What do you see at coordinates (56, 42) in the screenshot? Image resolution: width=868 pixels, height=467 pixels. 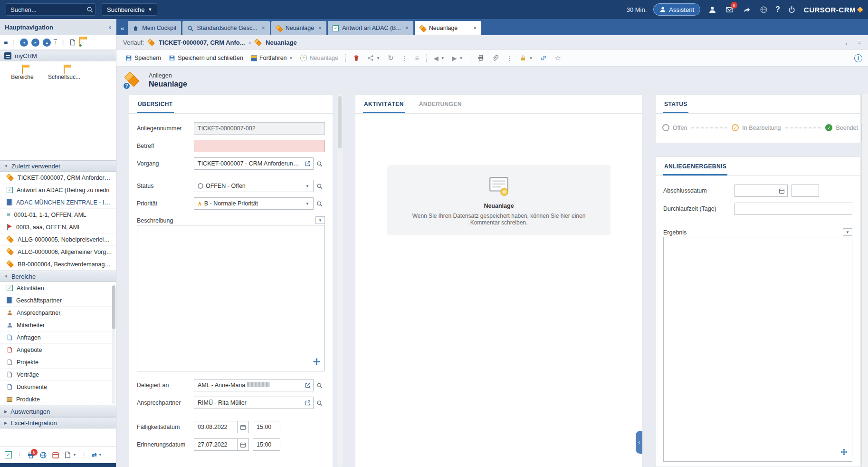 I see `scroll-top-icon: ↑` at bounding box center [56, 42].